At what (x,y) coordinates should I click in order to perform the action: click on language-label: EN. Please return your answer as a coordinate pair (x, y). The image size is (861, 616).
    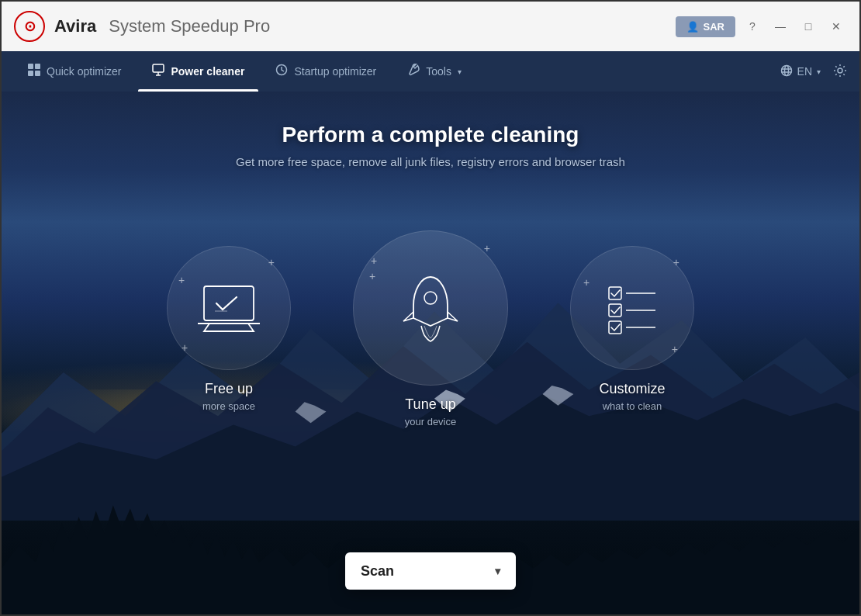
    Looking at the image, I should click on (805, 71).